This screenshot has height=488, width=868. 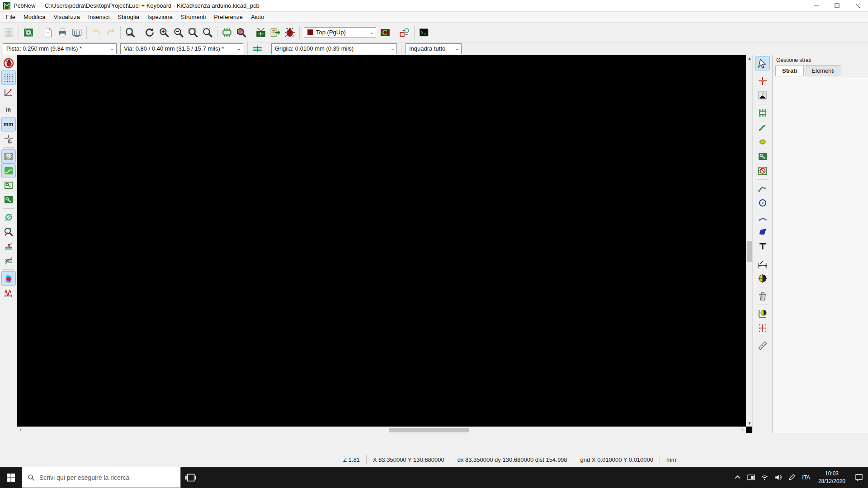 What do you see at coordinates (227, 33) in the screenshot?
I see `footprint-editor-button` at bounding box center [227, 33].